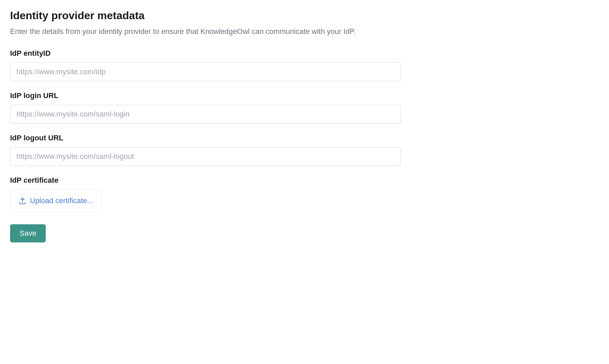 The height and width of the screenshot is (364, 609). Describe the element at coordinates (206, 72) in the screenshot. I see `entity-id-input` at that location.